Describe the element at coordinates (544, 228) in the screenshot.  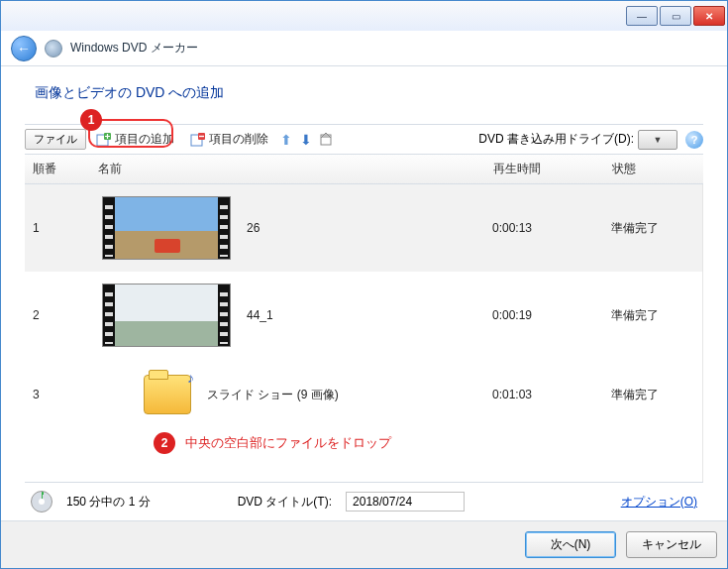
I see `row-duration: 0:00:13` at that location.